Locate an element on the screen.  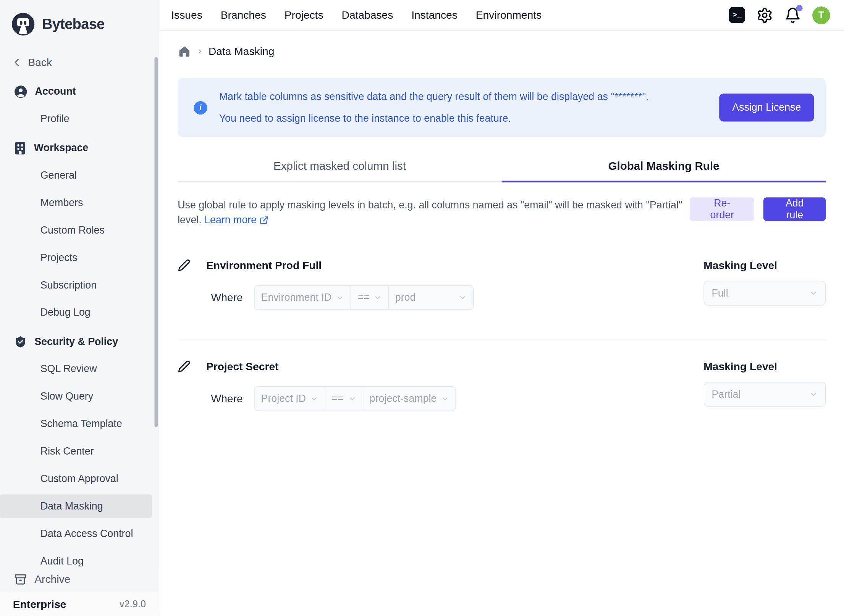
archive-label: Archive is located at coordinates (52, 579).